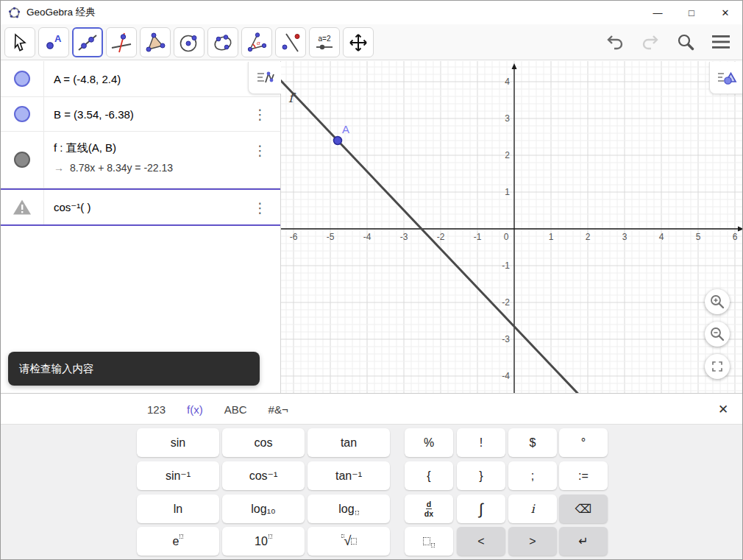 This screenshot has width=743, height=560. What do you see at coordinates (533, 542) in the screenshot?
I see `key-cursor-right: >` at bounding box center [533, 542].